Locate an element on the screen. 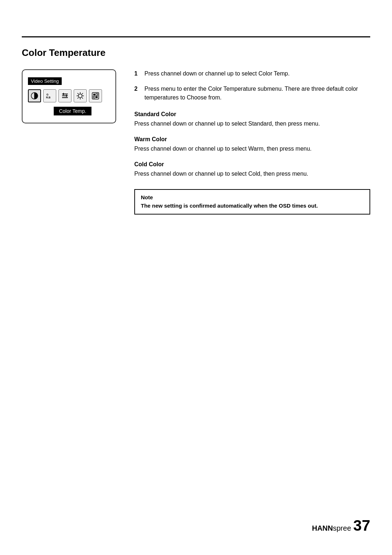  footer: HANNspree 37 is located at coordinates (341, 526).